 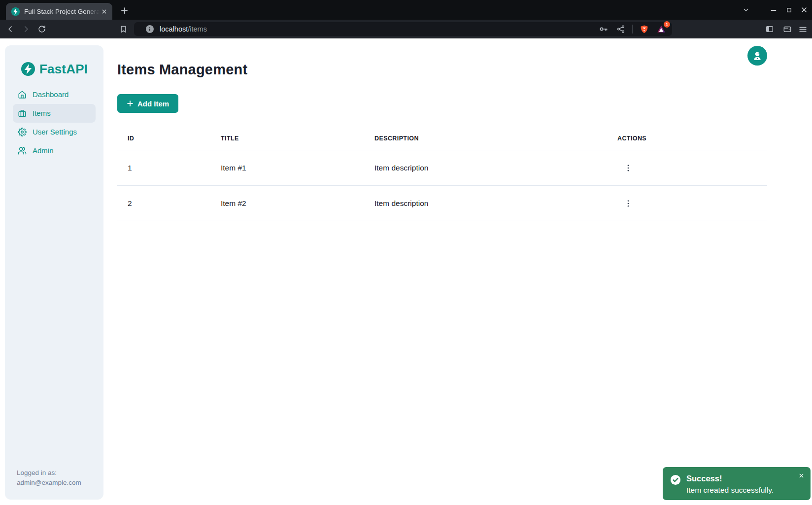 What do you see at coordinates (746, 10) in the screenshot?
I see `tab-search-chevron-icon` at bounding box center [746, 10].